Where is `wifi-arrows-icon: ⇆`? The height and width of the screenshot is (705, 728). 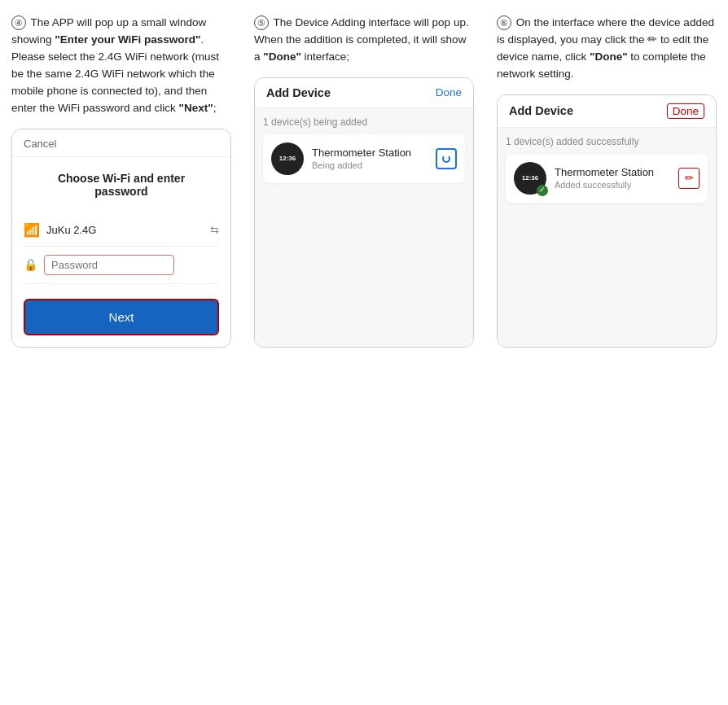 wifi-arrows-icon: ⇆ is located at coordinates (215, 230).